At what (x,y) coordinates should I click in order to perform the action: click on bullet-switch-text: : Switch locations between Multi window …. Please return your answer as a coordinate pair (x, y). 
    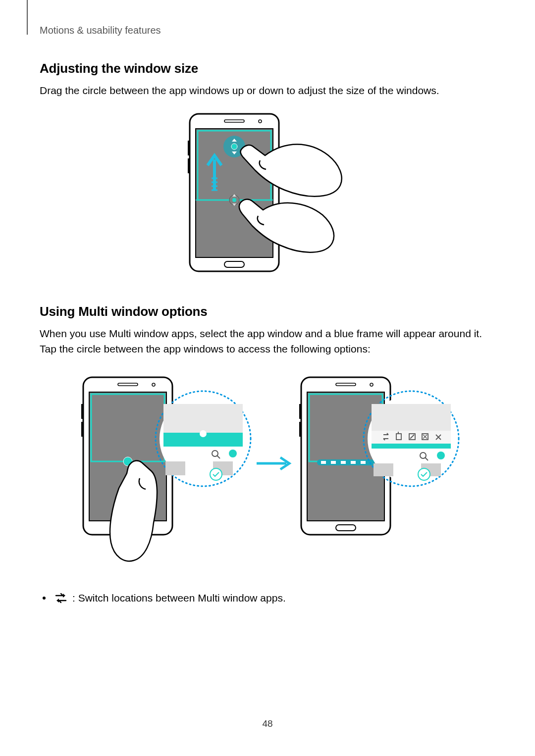
    Looking at the image, I should click on (179, 598).